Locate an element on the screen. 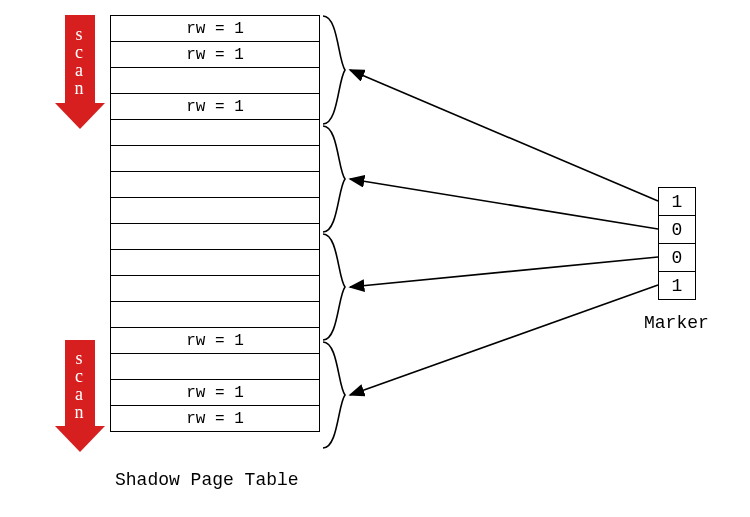 The image size is (750, 517). scan-arrow-top: scan is located at coordinates (80, 72).